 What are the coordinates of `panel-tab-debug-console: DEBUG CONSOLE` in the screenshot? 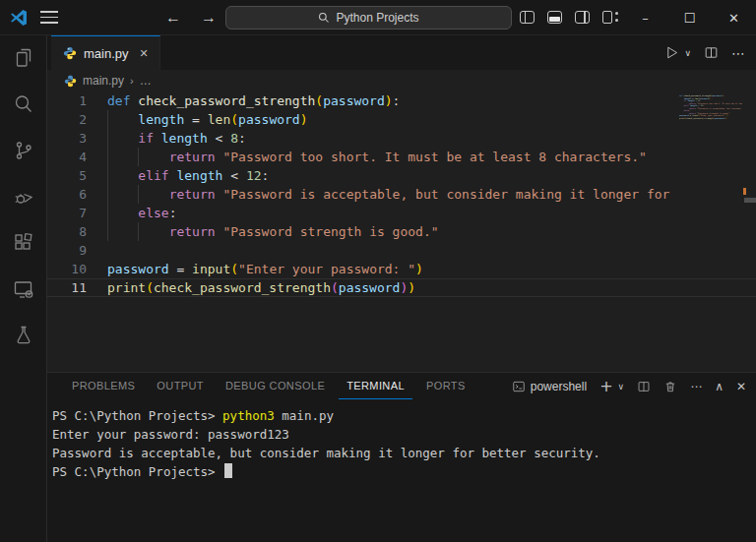 It's located at (276, 386).